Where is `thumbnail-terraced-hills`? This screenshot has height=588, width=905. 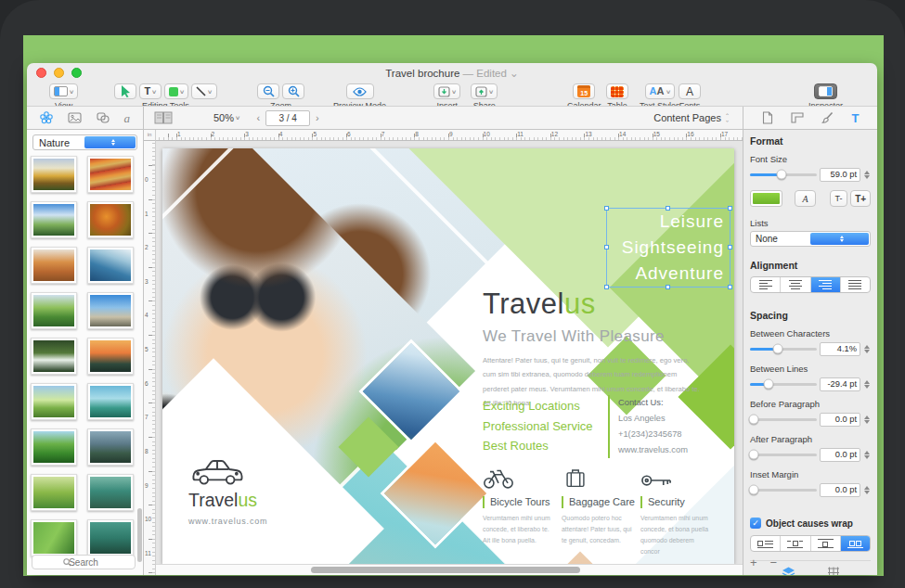
thumbnail-terraced-hills is located at coordinates (54, 492).